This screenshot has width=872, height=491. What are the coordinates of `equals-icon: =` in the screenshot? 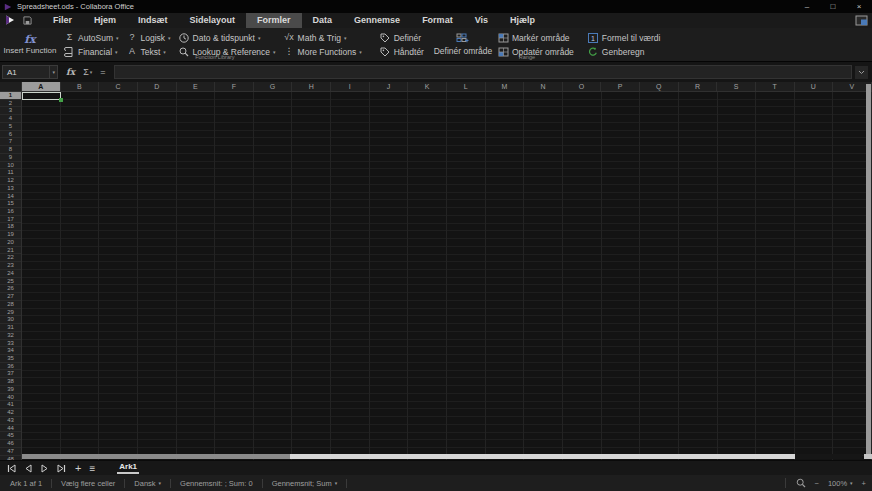 It's located at (102, 72).